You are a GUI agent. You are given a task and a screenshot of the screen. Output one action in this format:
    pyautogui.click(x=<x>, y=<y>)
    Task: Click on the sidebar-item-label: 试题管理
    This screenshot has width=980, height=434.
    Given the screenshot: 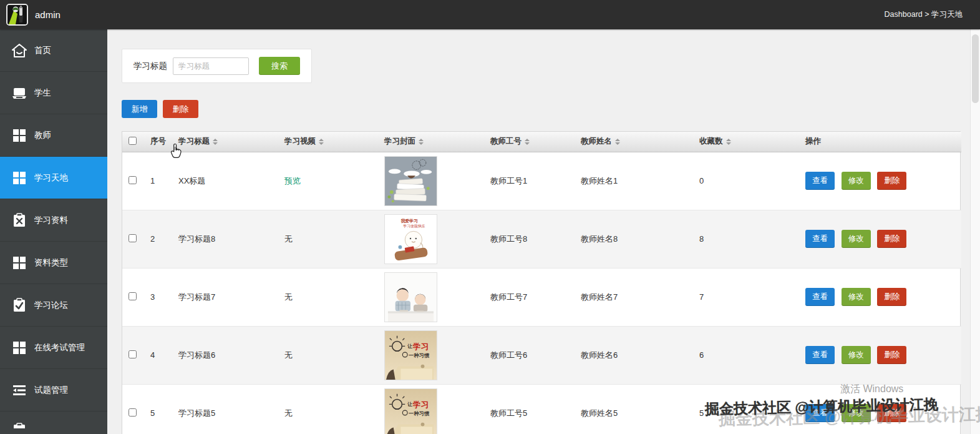 What is the action you would take?
    pyautogui.click(x=51, y=390)
    